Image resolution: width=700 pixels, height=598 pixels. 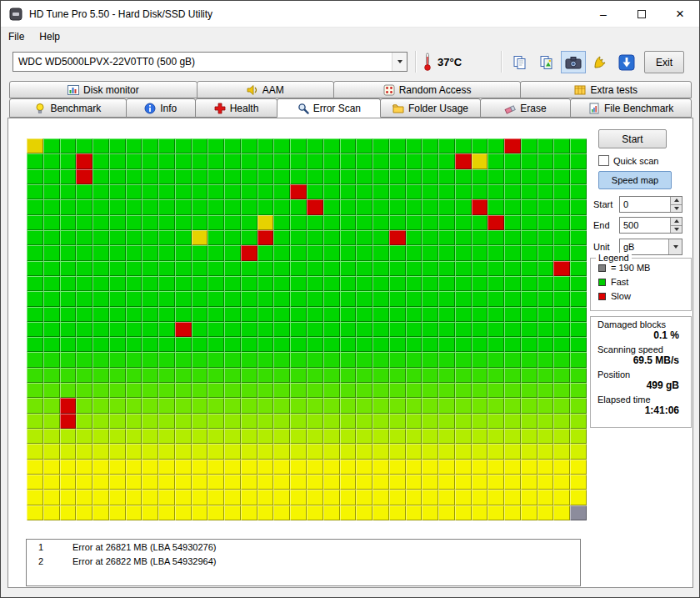 What do you see at coordinates (642, 13) in the screenshot?
I see `maximize-button` at bounding box center [642, 13].